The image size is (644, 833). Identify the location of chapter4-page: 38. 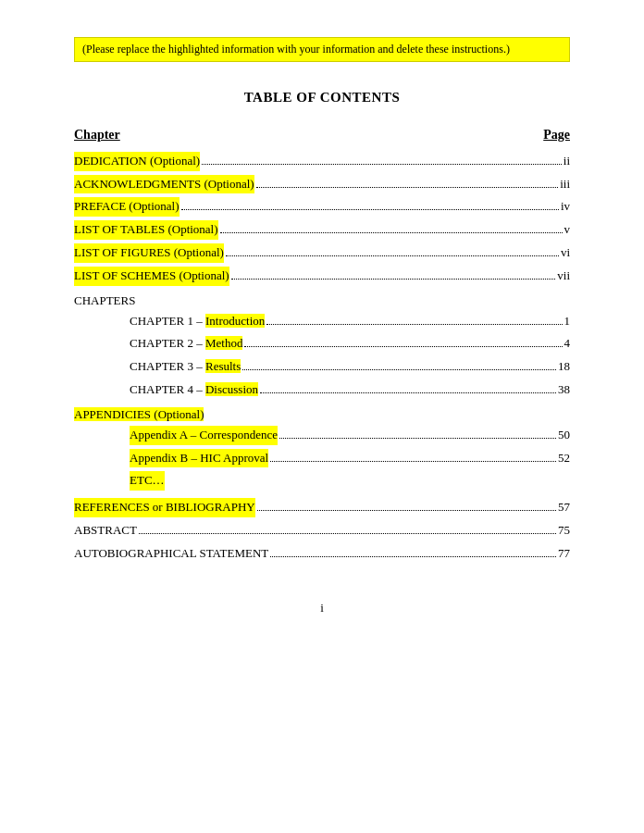
(564, 391).